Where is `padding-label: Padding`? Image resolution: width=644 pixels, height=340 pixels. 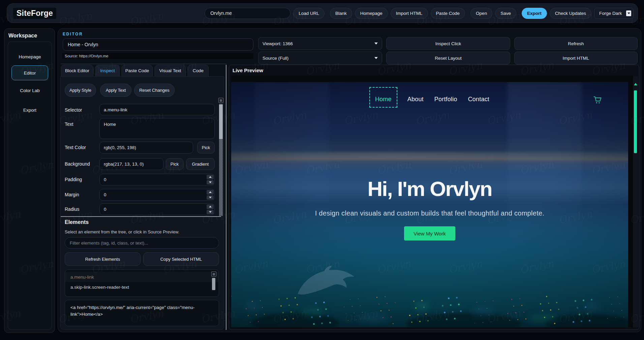
padding-label: Padding is located at coordinates (73, 179).